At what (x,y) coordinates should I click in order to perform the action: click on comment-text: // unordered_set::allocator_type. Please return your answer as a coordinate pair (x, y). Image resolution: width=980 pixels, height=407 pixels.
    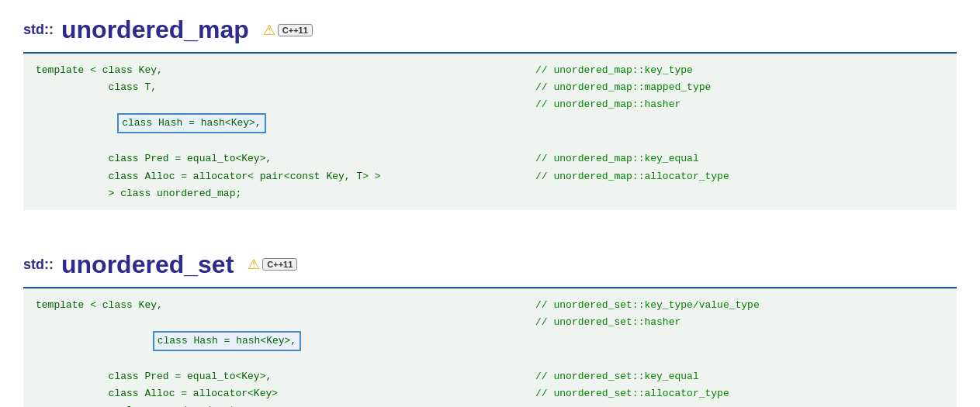
    Looking at the image, I should click on (632, 394).